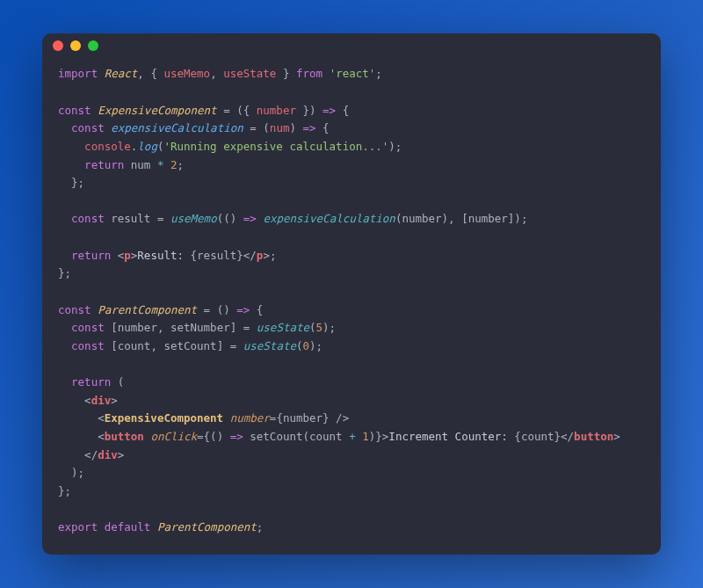 This screenshot has height=588, width=703. Describe the element at coordinates (156, 111) in the screenshot. I see `ident-expensive-component: ExpensiveComponent` at that location.